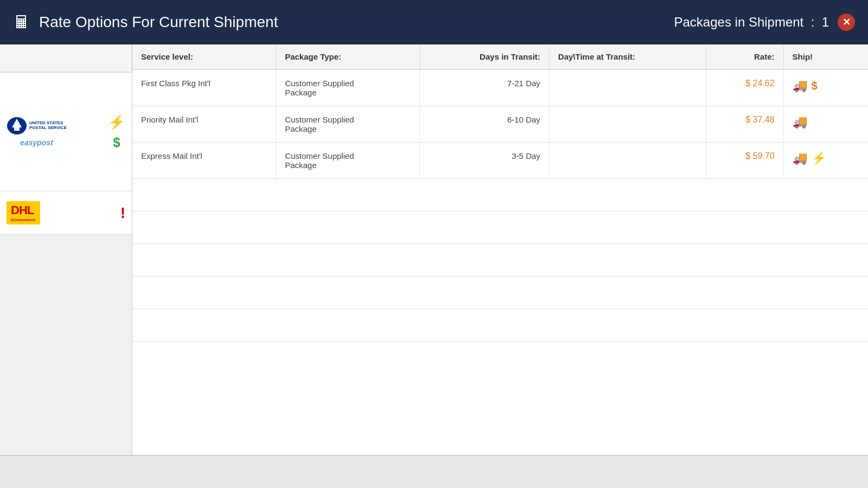  I want to click on col-service: Service level:, so click(204, 57).